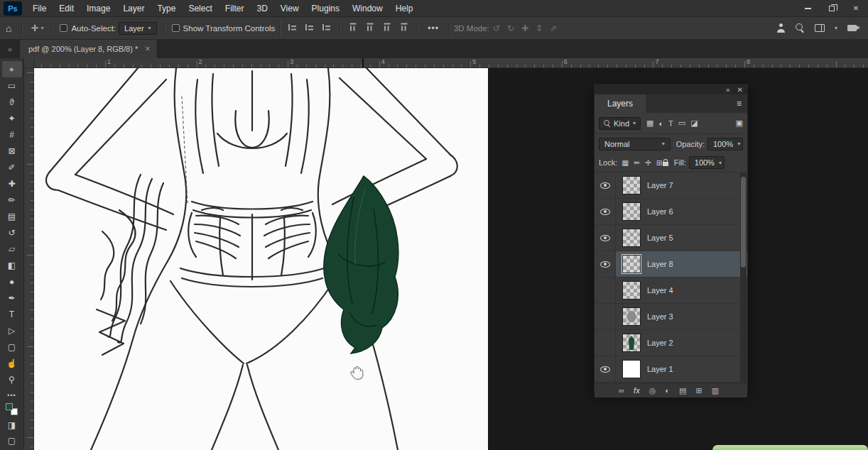  What do you see at coordinates (12, 265) in the screenshot?
I see `gradient-tool: ◧` at bounding box center [12, 265].